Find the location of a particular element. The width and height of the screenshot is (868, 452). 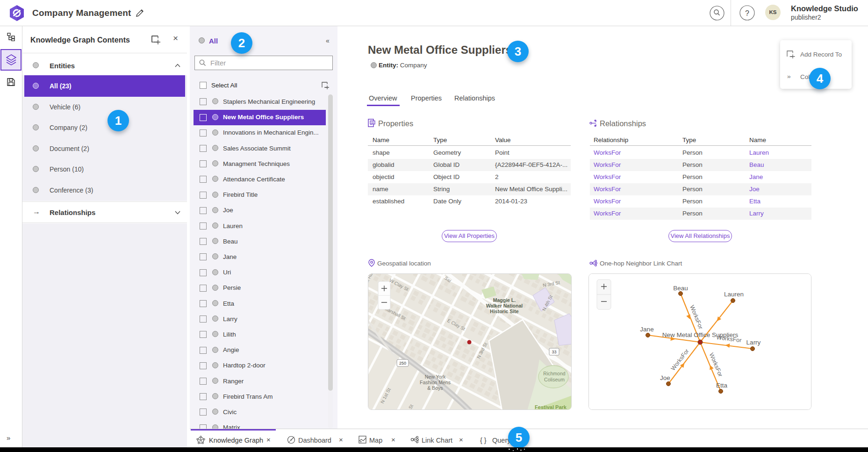

svg-text: Historic Site is located at coordinates (504, 311).